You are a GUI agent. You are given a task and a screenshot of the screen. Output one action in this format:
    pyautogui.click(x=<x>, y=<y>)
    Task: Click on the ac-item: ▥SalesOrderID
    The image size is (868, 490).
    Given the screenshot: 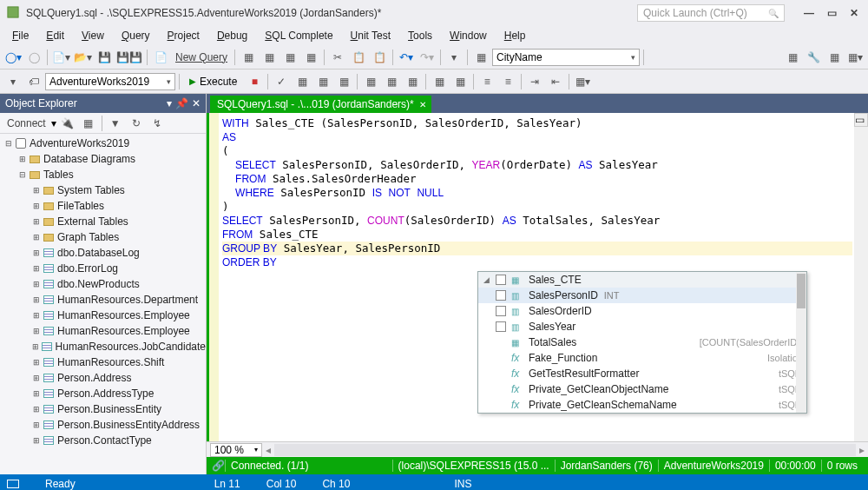 What is the action you would take?
    pyautogui.click(x=642, y=311)
    